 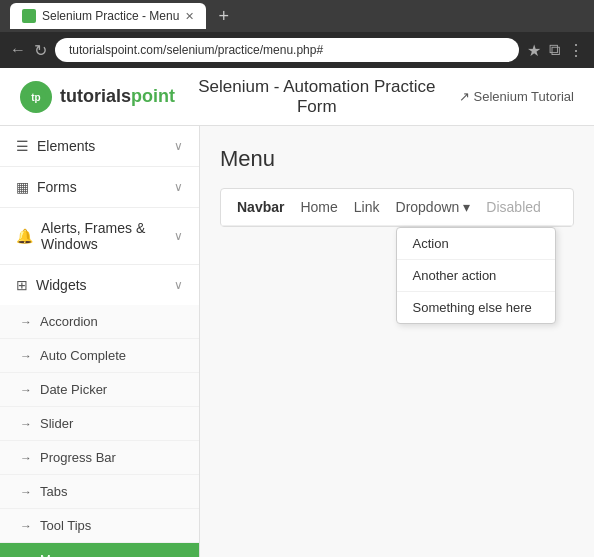 I want to click on tutorial-link-text: Selenium Tutorial, so click(x=524, y=96).